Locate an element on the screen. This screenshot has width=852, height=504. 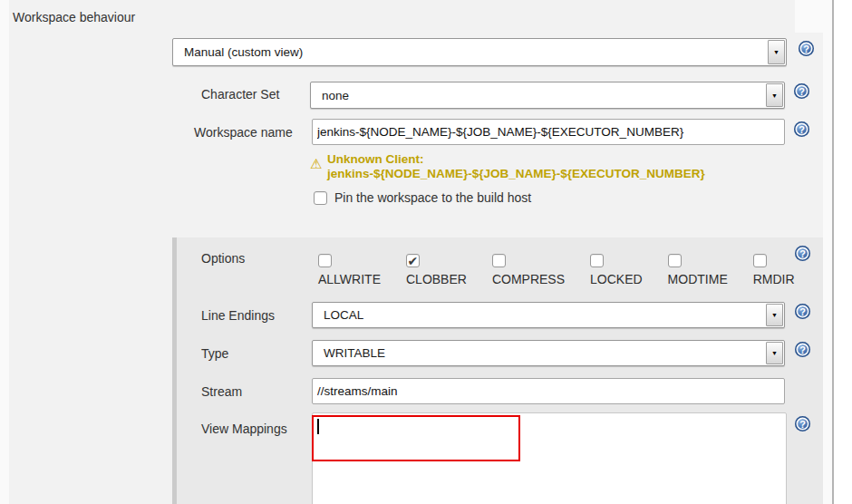
option-modtime: MODTIME is located at coordinates (698, 270).